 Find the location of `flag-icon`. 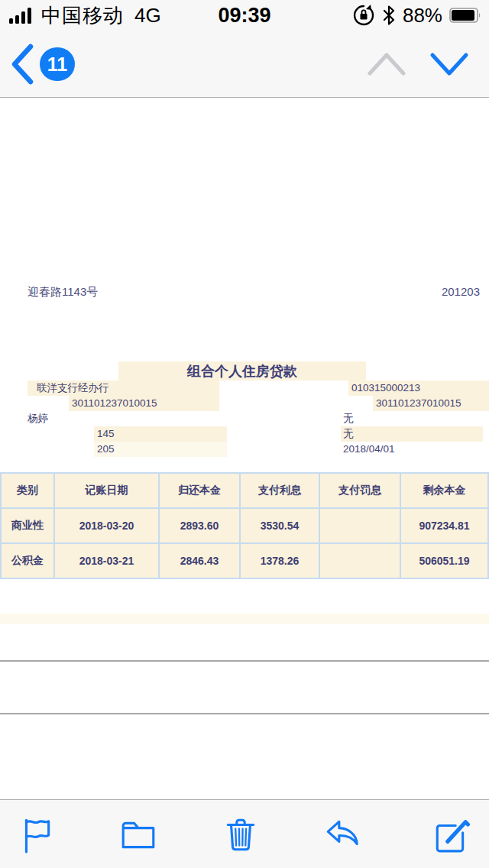

flag-icon is located at coordinates (37, 834).